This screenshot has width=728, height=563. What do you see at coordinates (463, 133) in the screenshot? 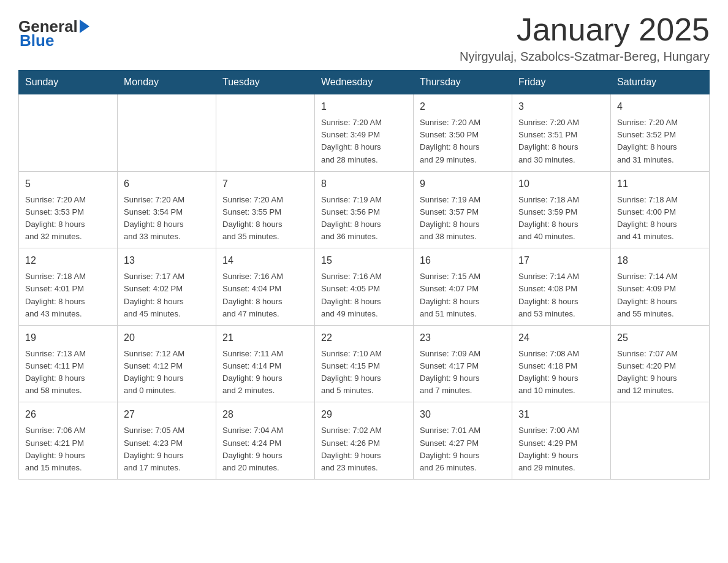
I see `calendar-cell: 2Sunrise: 7:20 AMSunset: 3:50 PMDaylight…` at bounding box center [463, 133].